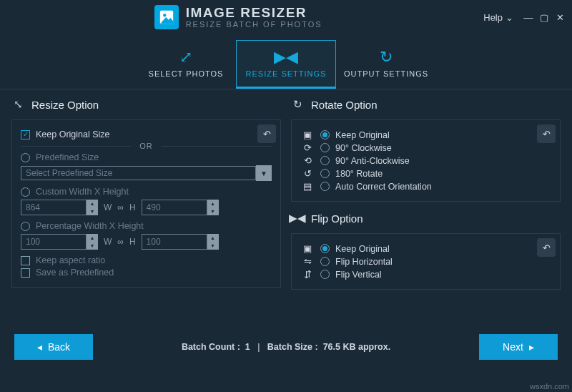 Image resolution: width=572 pixels, height=392 pixels. Describe the element at coordinates (120, 207) in the screenshot. I see `link-icon: ∞` at that location.